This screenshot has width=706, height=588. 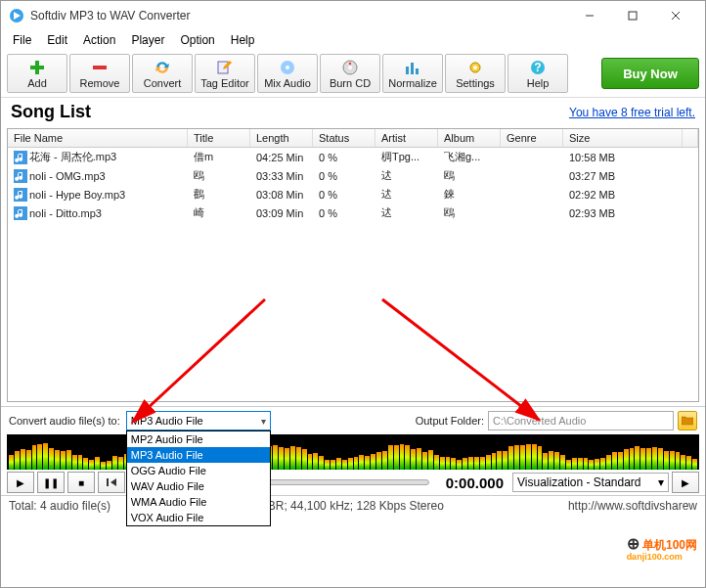 I want to click on col-filename: File Name, so click(x=98, y=138).